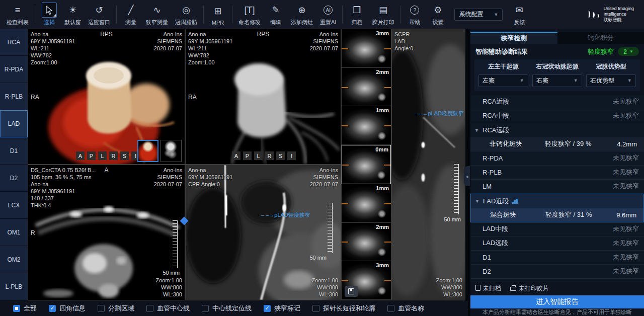  Describe the element at coordinates (366, 126) in the screenshot. I see `lumen-slice-2: 1mm` at that location.